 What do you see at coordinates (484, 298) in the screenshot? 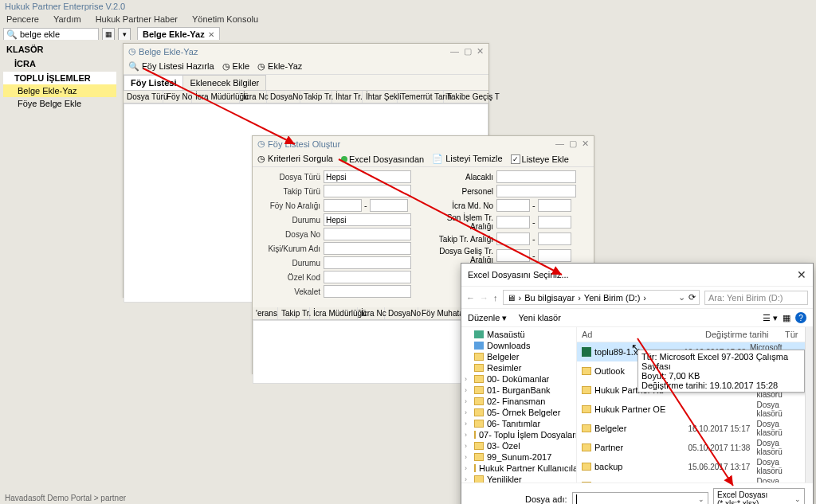
I see `nav-fwd-icon: →` at bounding box center [484, 298].